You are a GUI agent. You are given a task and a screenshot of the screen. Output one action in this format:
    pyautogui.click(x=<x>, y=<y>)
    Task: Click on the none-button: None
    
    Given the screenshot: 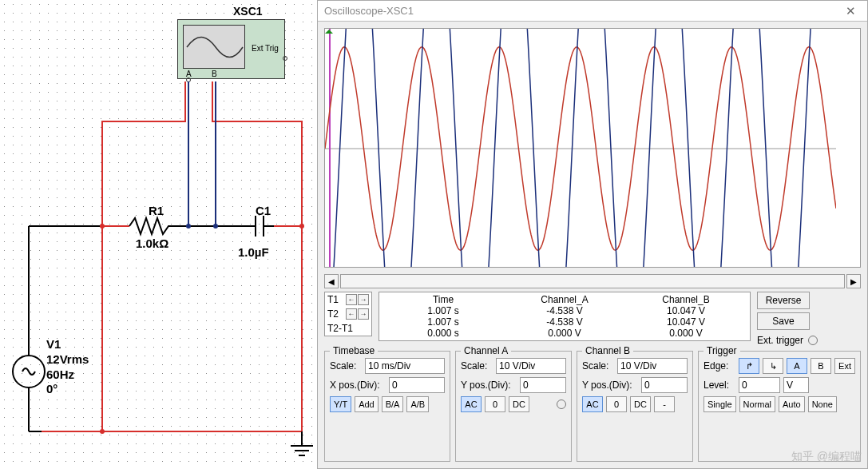 What is the action you would take?
    pyautogui.click(x=822, y=404)
    